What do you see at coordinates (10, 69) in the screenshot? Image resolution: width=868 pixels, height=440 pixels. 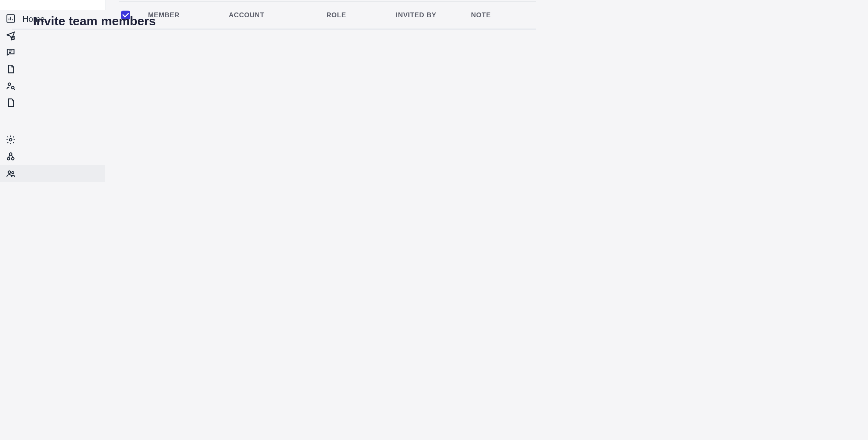 I see `document-icon` at bounding box center [10, 69].